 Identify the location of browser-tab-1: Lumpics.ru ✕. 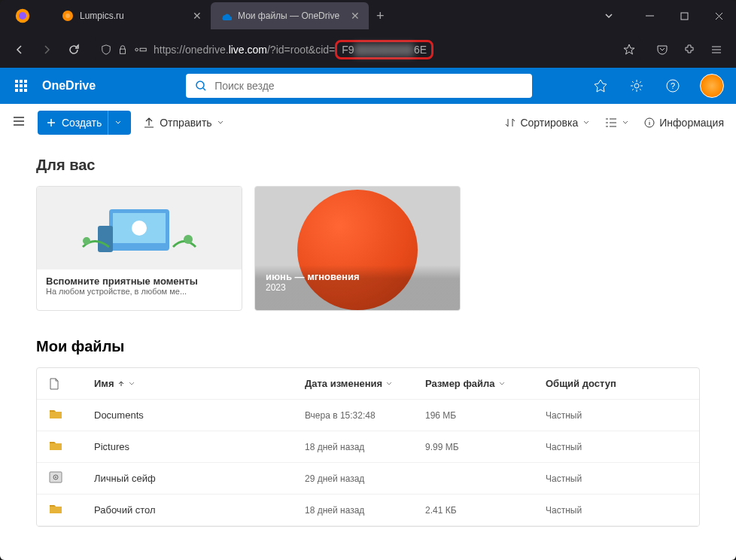
(132, 16).